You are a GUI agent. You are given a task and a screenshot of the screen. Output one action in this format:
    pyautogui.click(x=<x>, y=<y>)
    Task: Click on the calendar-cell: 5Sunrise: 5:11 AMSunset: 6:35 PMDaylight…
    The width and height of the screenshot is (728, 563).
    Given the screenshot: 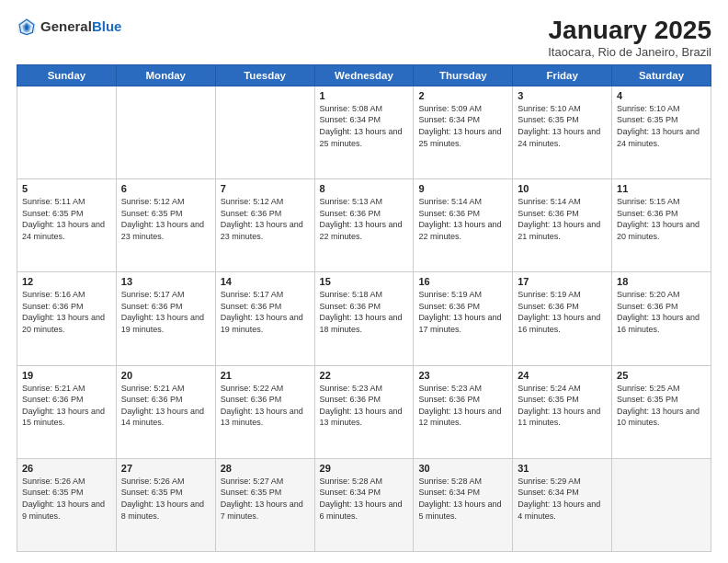 What is the action you would take?
    pyautogui.click(x=67, y=226)
    